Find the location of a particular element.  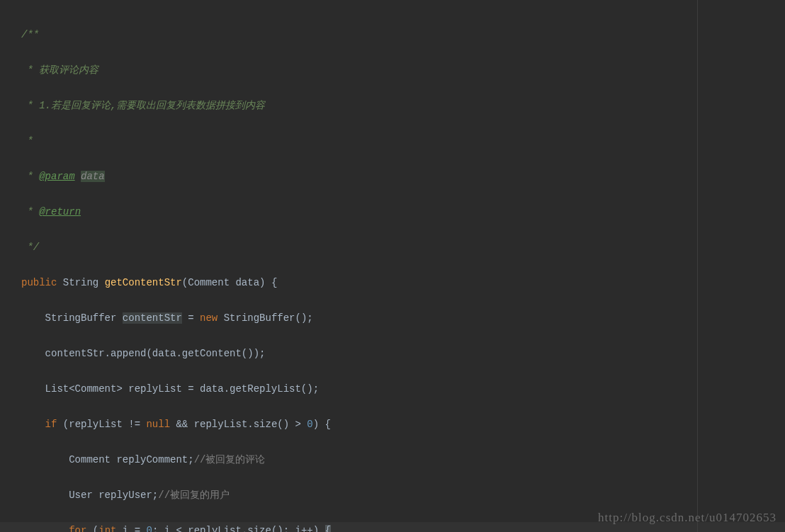

code-line: contentStr.append(data.getContent()); is located at coordinates (403, 354).